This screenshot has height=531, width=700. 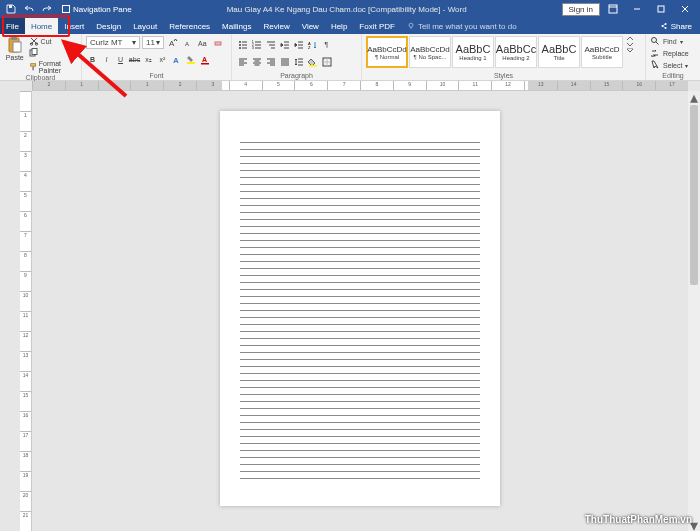 I want to click on group-styles: AaBbCcDd¶ Normal AaBbCcDd¶ No Spac... Aa…, so click(x=504, y=57).